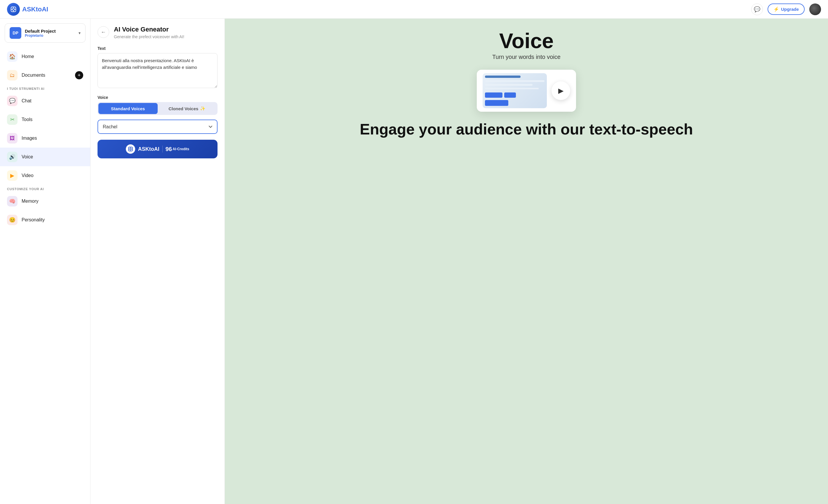 This screenshot has width=828, height=504. I want to click on sidebar-item-memory: 🧠 Memory, so click(45, 201).